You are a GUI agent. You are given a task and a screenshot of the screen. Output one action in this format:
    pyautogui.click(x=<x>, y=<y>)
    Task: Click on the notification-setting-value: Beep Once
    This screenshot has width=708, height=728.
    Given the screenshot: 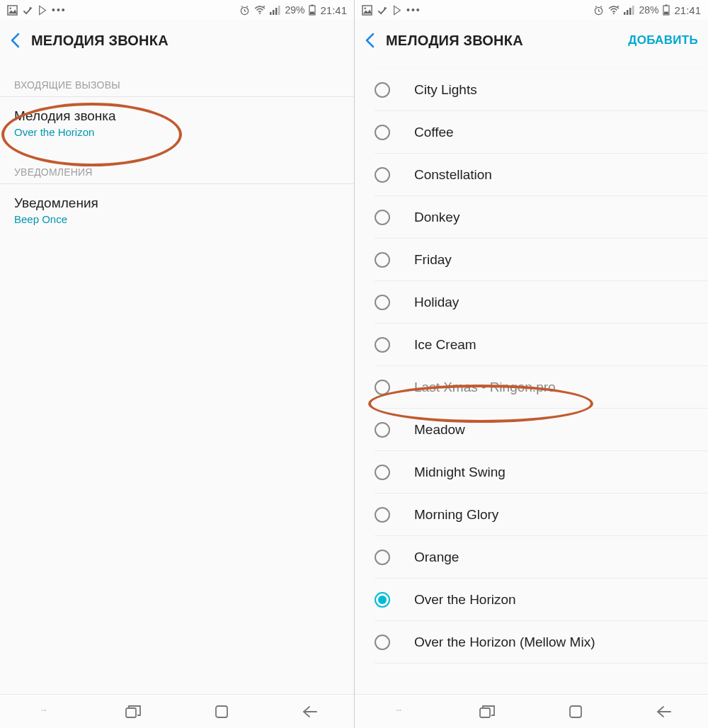 What is the action you would take?
    pyautogui.click(x=177, y=220)
    